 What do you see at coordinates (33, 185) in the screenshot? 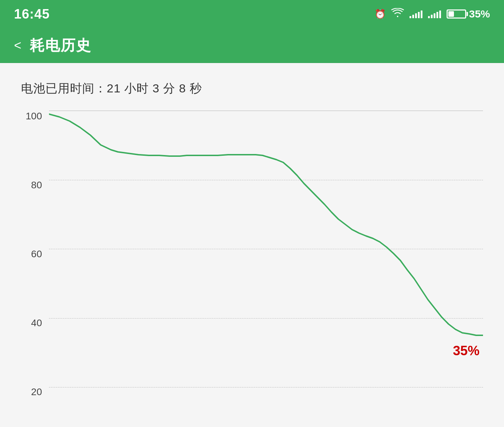
I see `y-label-80: 80` at bounding box center [33, 185].